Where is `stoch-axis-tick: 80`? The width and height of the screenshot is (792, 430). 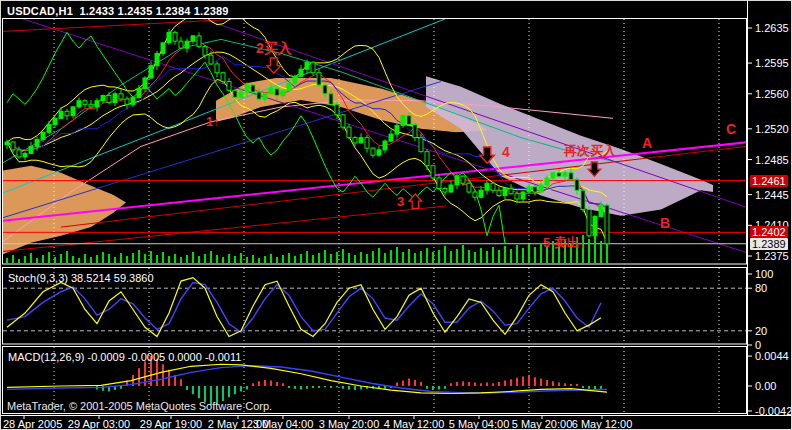 stoch-axis-tick: 80 is located at coordinates (761, 288).